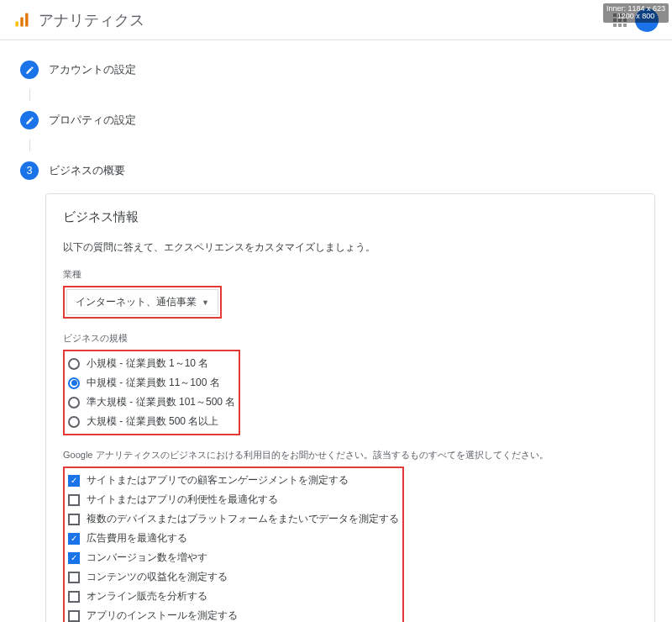  What do you see at coordinates (162, 615) in the screenshot?
I see `checkbox-label: アプリのインストールを測定する` at bounding box center [162, 615].